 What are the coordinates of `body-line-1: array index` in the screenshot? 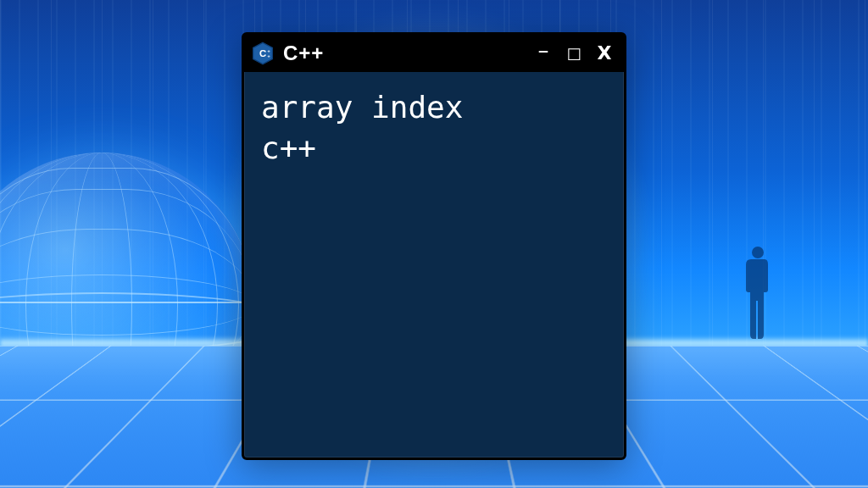 It's located at (434, 108).